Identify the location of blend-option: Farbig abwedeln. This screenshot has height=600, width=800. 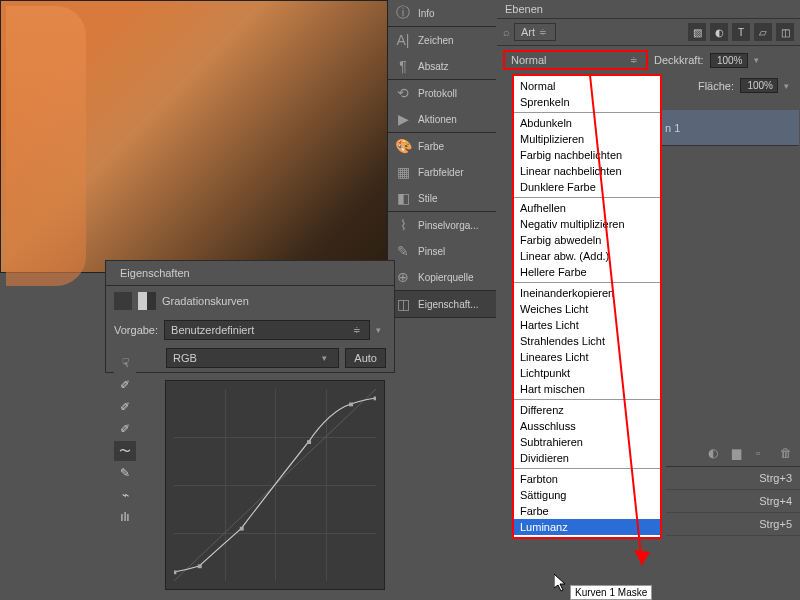
(587, 240).